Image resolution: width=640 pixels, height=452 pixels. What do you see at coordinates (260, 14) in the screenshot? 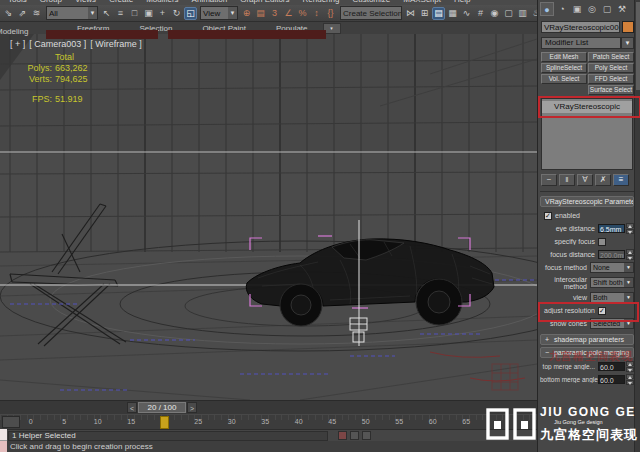
I see `keyboard-override-icon: ▤` at bounding box center [260, 14].